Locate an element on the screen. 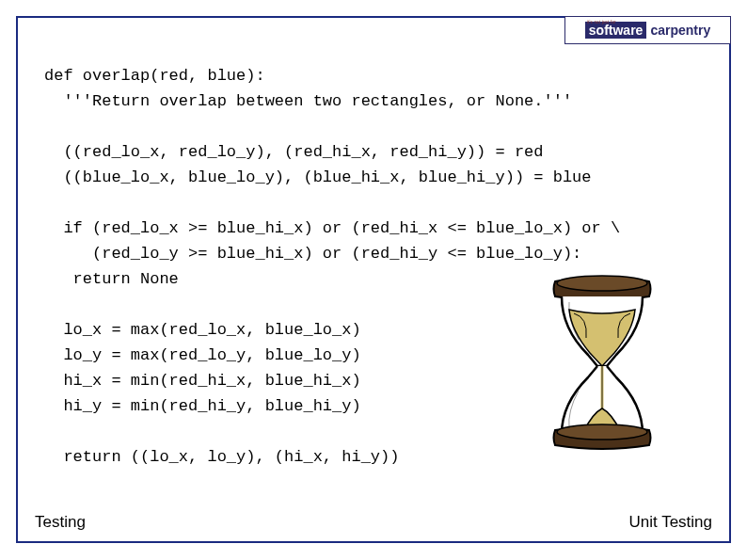 The width and height of the screenshot is (747, 560). logo-software-word: it's not just for software is located at coordinates (616, 30).